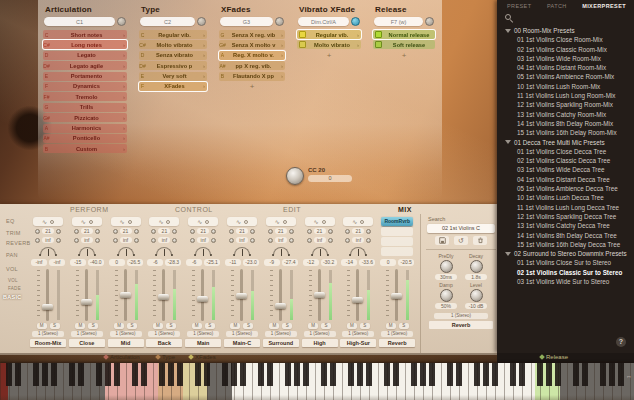  Describe the element at coordinates (404, 56) in the screenshot. I see `add-slot-button: +` at that location.